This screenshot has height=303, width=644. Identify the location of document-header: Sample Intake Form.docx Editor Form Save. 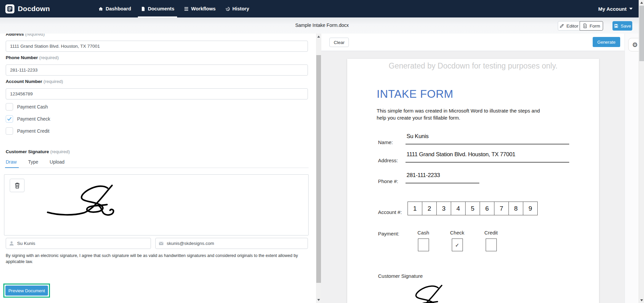
(322, 26).